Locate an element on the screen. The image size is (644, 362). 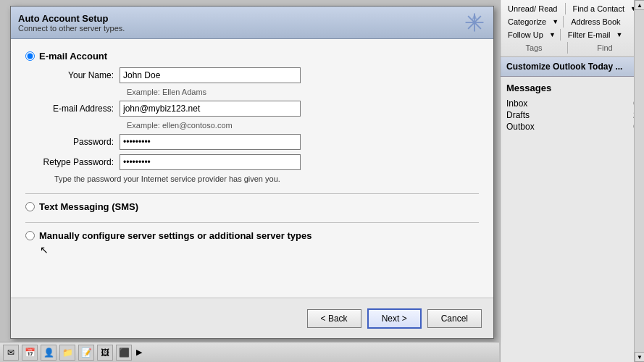
messages-section: Messages Inbox 0 Drafts 2 Outbox 0 is located at coordinates (572, 107).